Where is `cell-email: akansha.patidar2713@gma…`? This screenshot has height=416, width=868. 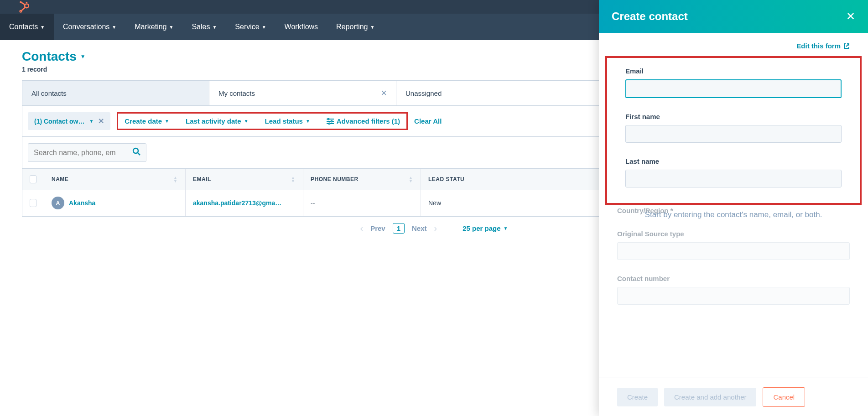 cell-email: akansha.patidar2713@gma… is located at coordinates (244, 203).